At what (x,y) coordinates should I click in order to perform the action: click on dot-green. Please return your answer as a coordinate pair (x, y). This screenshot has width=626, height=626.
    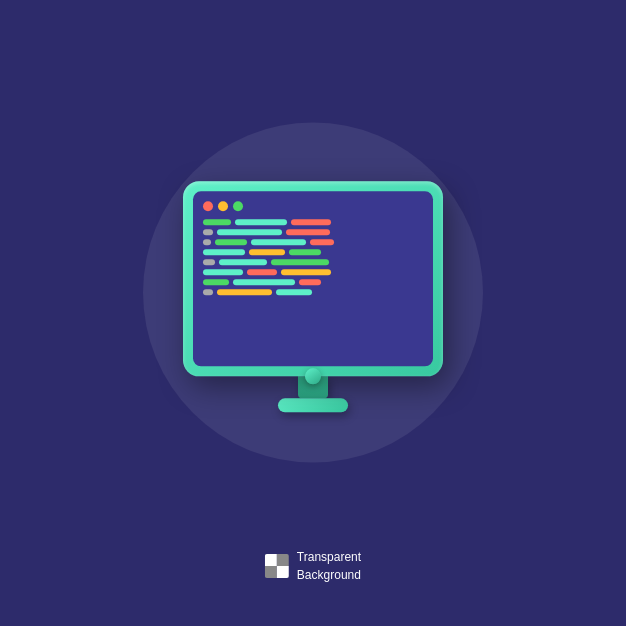
    Looking at the image, I should click on (238, 206).